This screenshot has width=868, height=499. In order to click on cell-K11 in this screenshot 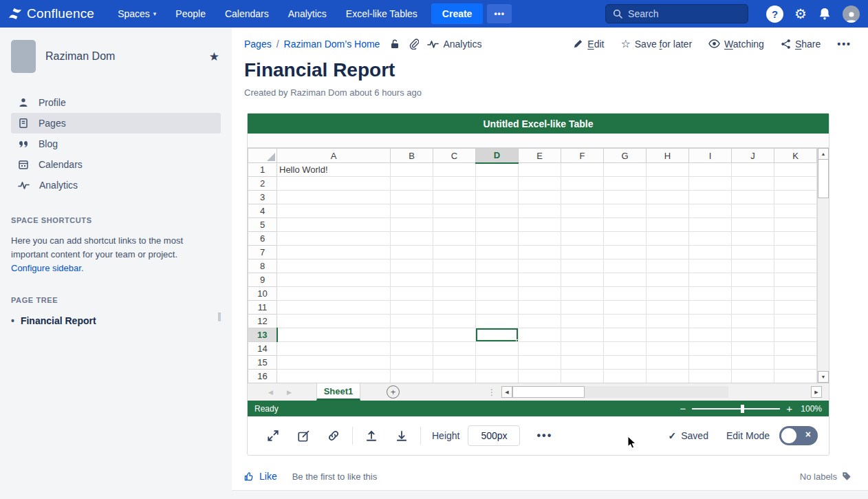, I will do `click(796, 308)`.